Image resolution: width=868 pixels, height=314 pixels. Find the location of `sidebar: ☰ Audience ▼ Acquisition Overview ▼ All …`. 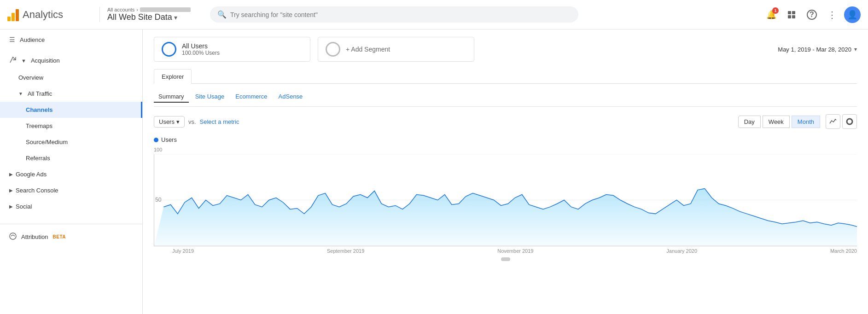

sidebar: ☰ Audience ▼ Acquisition Overview ▼ All … is located at coordinates (71, 172).